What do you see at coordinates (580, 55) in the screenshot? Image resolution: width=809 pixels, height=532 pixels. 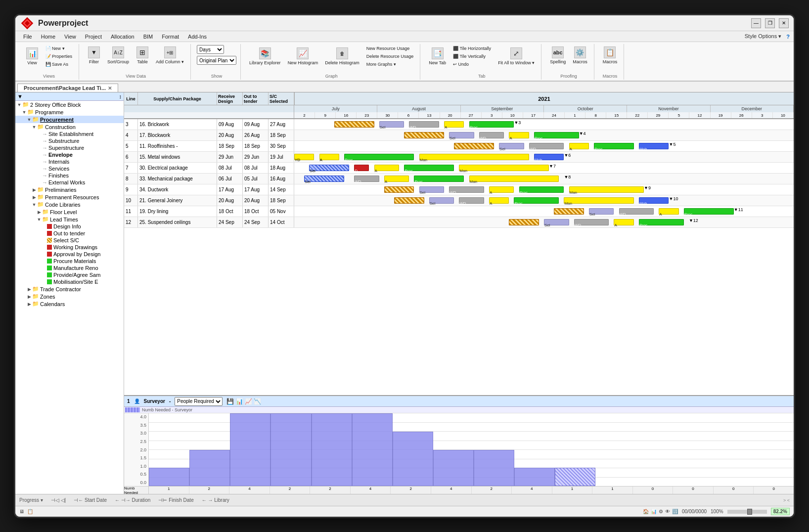 I see `macros-button: ⚙️ Macros` at bounding box center [580, 55].